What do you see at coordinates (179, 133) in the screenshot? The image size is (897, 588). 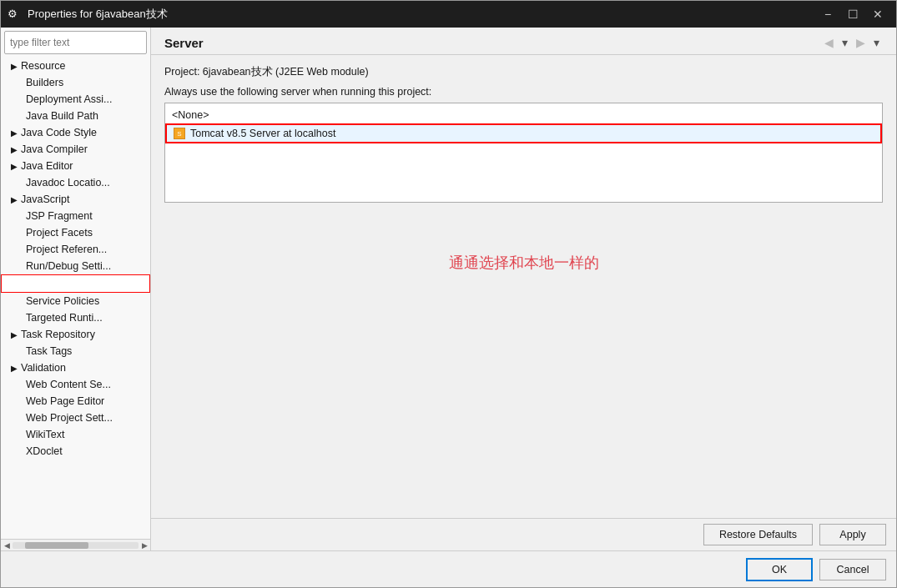 I see `server-icon: S` at bounding box center [179, 133].